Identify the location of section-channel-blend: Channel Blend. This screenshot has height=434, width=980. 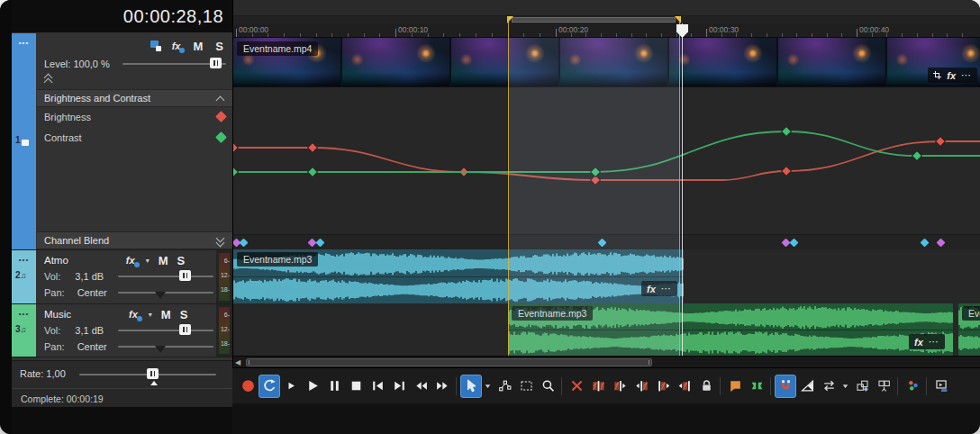
(135, 240).